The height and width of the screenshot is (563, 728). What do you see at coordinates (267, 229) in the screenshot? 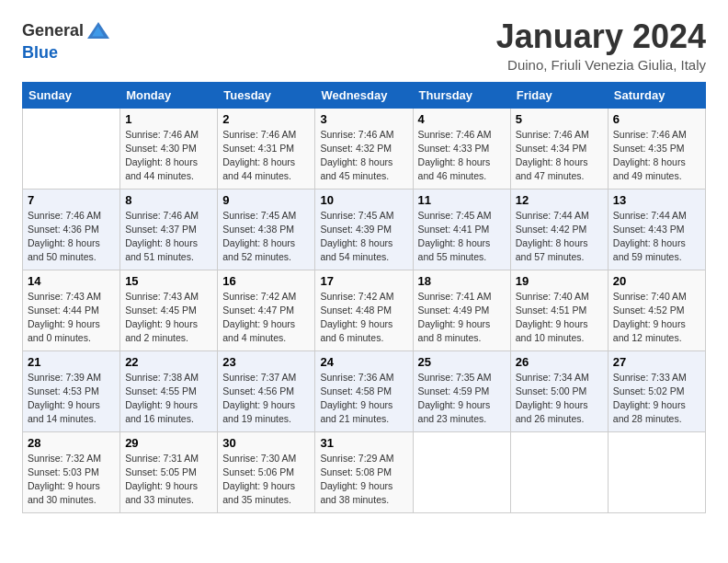
I see `calendar-cell: 9Sunrise: 7:45 AMSunset: 4:38 PMDaylight…` at bounding box center [267, 229].